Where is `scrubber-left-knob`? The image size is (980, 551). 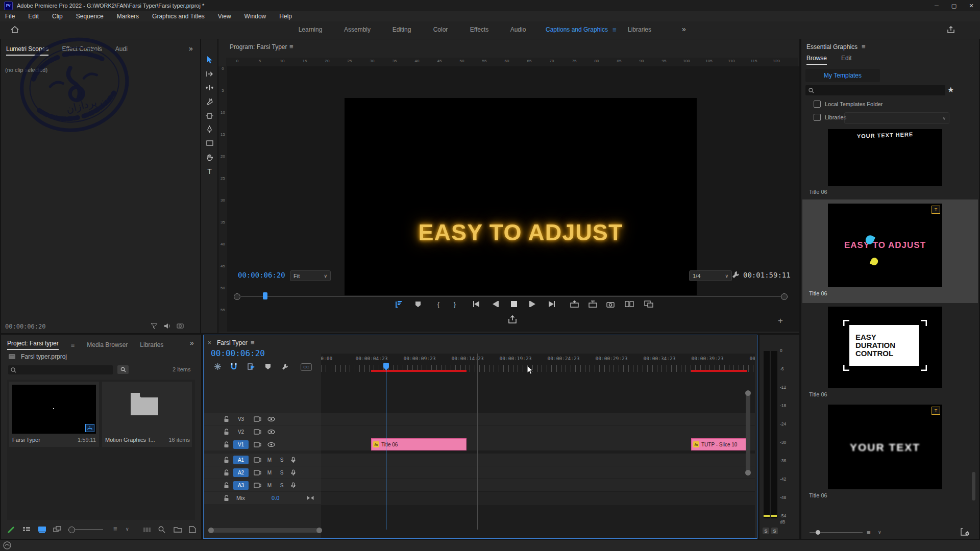 scrubber-left-knob is located at coordinates (237, 297).